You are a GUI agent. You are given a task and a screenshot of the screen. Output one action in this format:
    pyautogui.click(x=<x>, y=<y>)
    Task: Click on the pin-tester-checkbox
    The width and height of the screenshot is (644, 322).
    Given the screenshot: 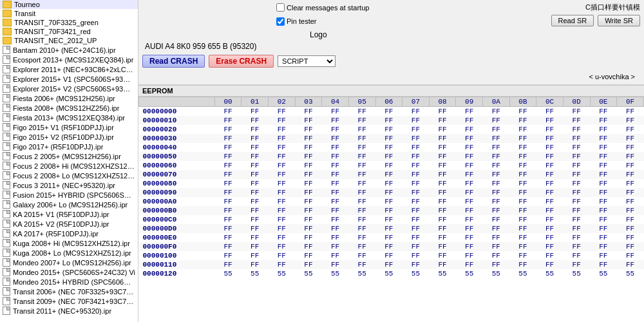 What is the action you would take?
    pyautogui.click(x=281, y=22)
    